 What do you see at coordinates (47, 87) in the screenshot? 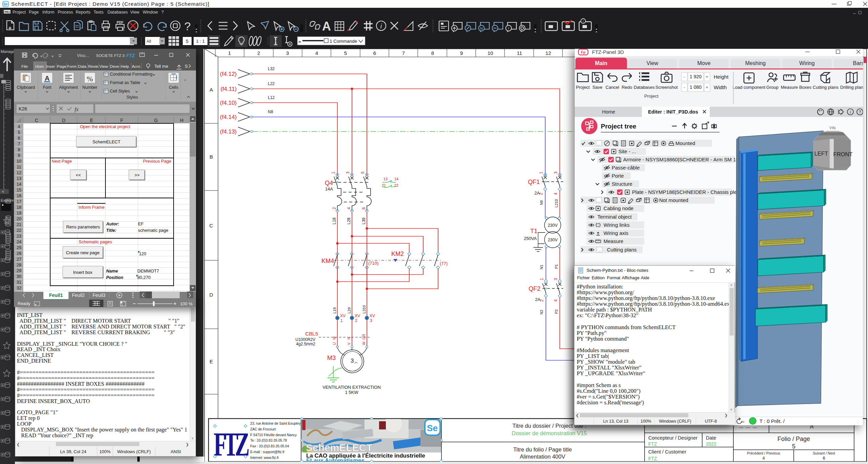
I see `svg-text: Font` at bounding box center [47, 87].